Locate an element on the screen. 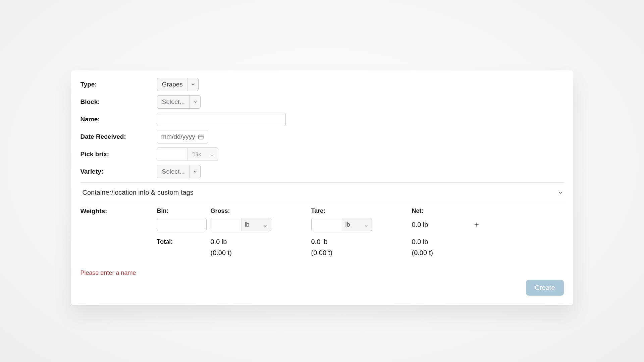 Image resolution: width=644 pixels, height=362 pixels. calendar-icon is located at coordinates (201, 137).